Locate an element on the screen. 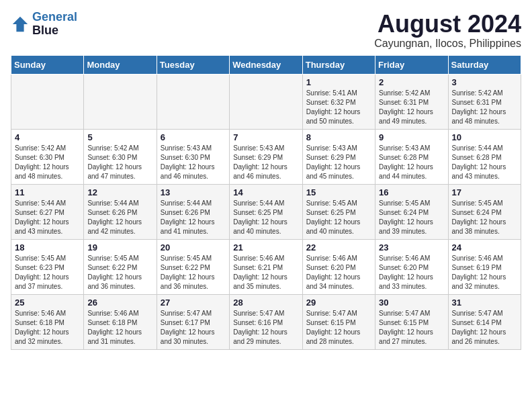  logo-line2: Blue is located at coordinates (55, 31).